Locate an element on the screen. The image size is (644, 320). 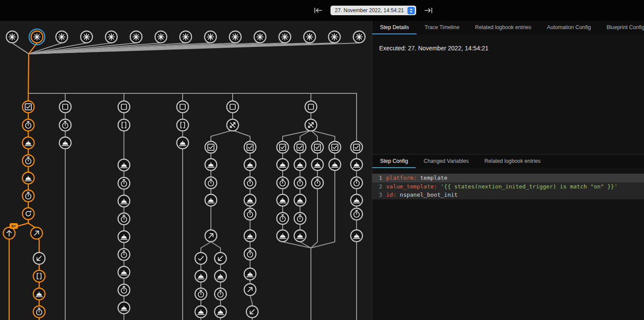
tab-step-details: Step Details is located at coordinates (394, 28).